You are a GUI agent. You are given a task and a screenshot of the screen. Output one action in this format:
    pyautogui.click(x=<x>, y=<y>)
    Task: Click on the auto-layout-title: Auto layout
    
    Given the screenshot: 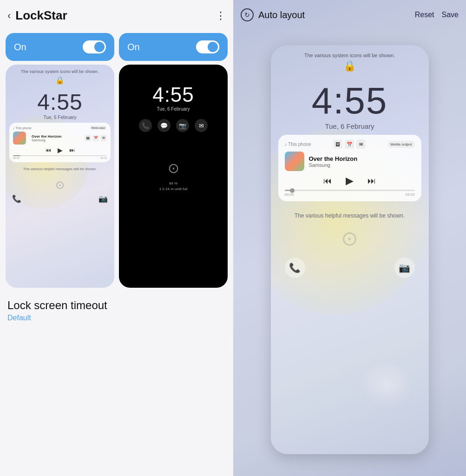 What is the action you would take?
    pyautogui.click(x=282, y=15)
    